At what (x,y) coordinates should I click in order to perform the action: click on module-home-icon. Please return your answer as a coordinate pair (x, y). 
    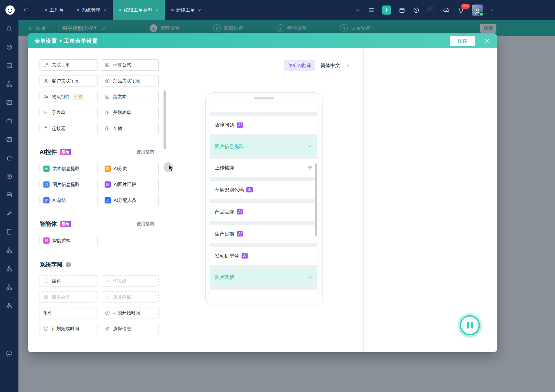
    Looking at the image, I should click on (9, 158).